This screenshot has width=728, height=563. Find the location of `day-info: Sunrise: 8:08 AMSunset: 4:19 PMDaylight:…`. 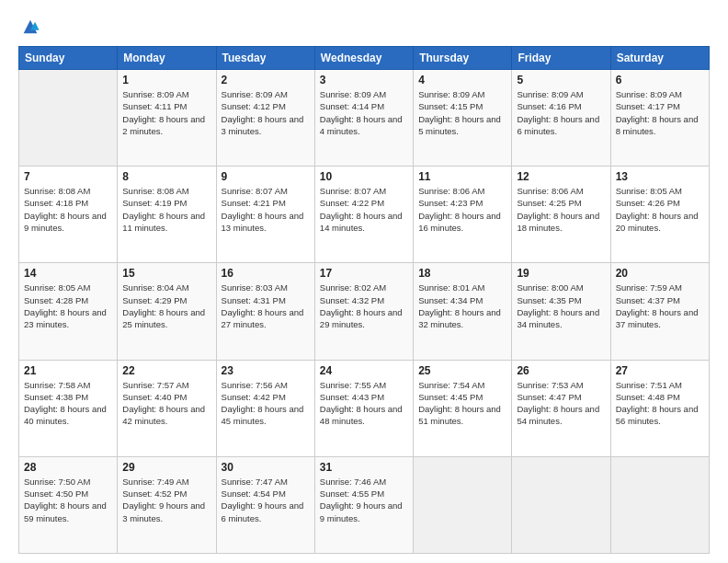

day-info: Sunrise: 8:08 AMSunset: 4:19 PMDaylight:… is located at coordinates (166, 210).